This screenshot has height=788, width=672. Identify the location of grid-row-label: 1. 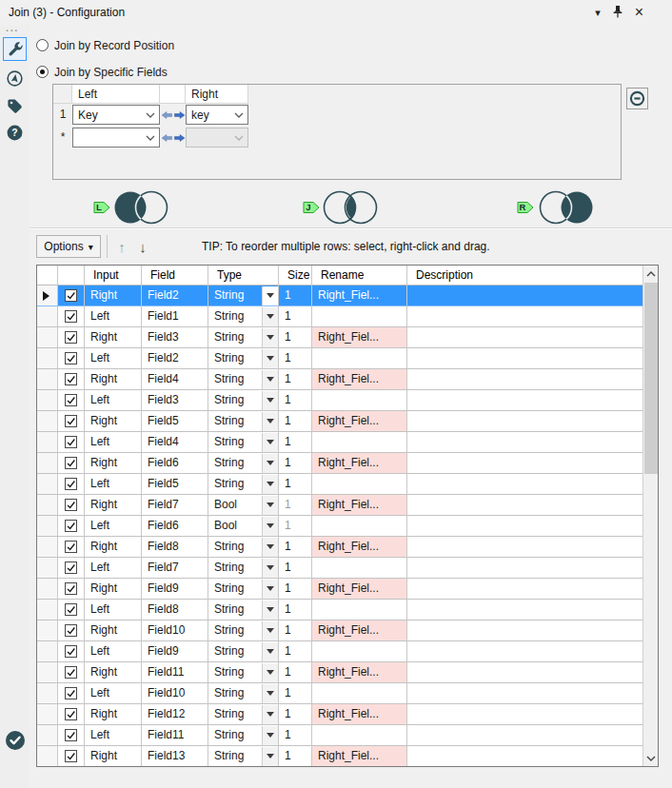
(63, 114).